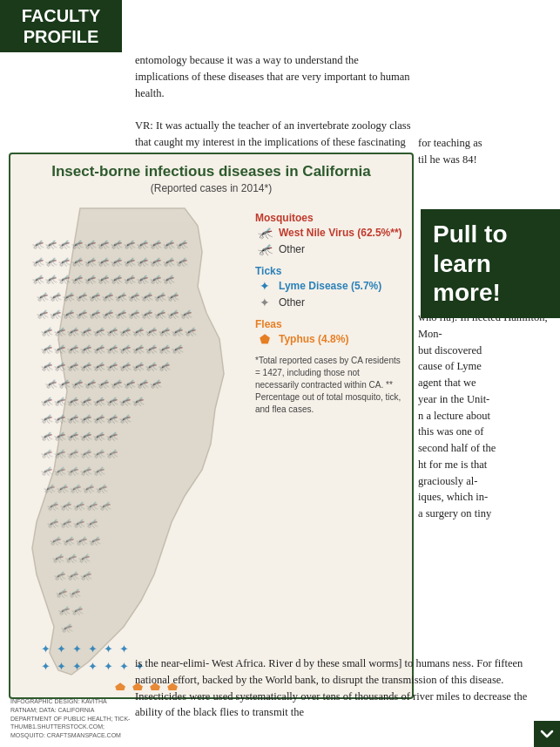 The image size is (560, 747). What do you see at coordinates (341, 233) in the screenshot?
I see `wnv-label: West Nile Virus (62.5%**)` at bounding box center [341, 233].